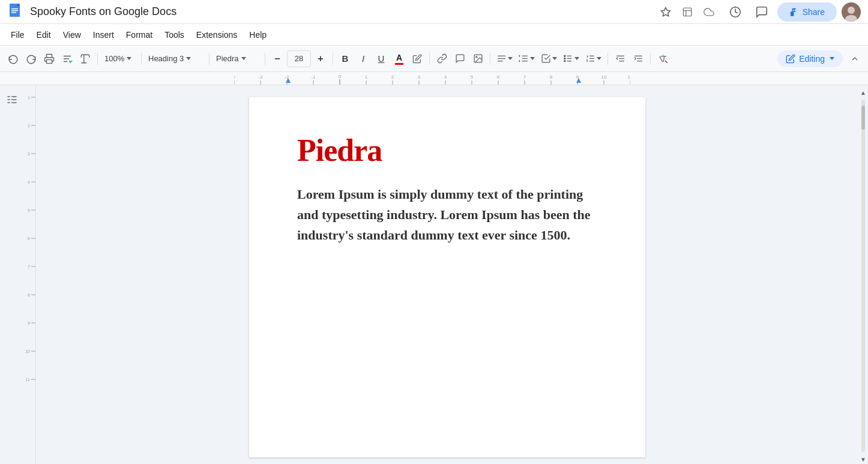  I want to click on svg-text: 0, so click(340, 77).